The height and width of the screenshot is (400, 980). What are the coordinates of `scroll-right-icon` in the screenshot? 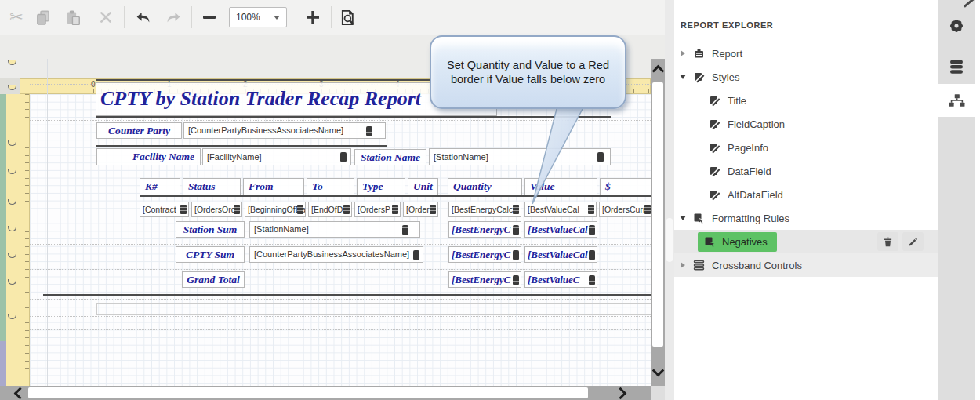 It's located at (621, 394).